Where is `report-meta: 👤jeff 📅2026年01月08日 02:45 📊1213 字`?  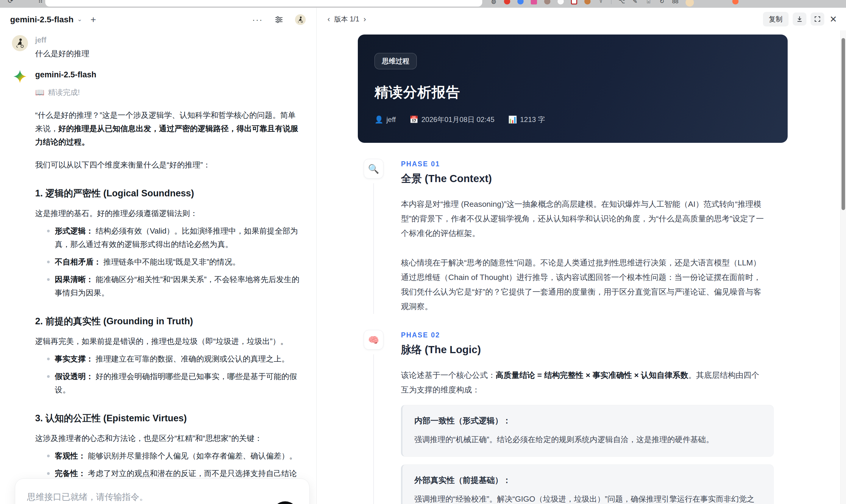
report-meta: 👤jeff 📅2026年01月08日 02:45 📊1213 字 is located at coordinates (573, 120).